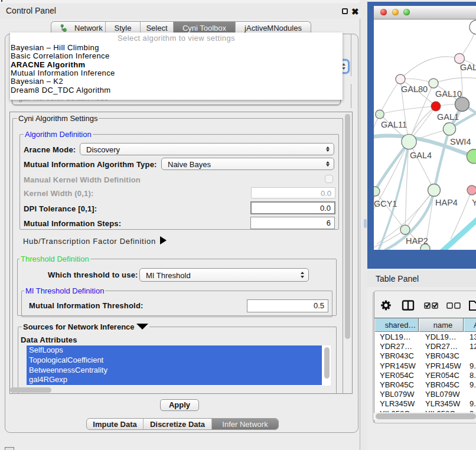 The height and width of the screenshot is (450, 476). Describe the element at coordinates (394, 125) in the screenshot. I see `svg-text: GAL11` at that location.